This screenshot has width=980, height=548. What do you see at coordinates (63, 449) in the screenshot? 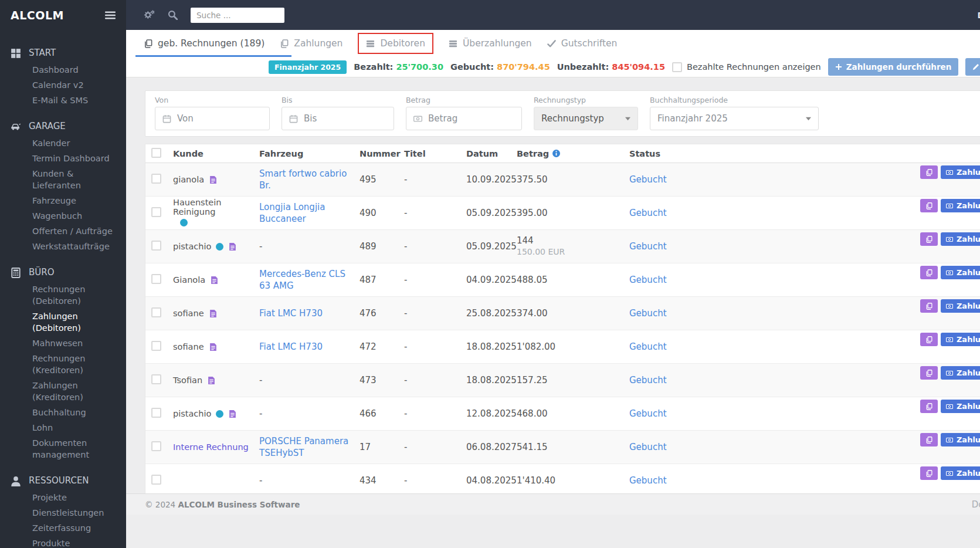
I see `sidebar-item-dokumenten-management: Dokumenten management` at bounding box center [63, 449].